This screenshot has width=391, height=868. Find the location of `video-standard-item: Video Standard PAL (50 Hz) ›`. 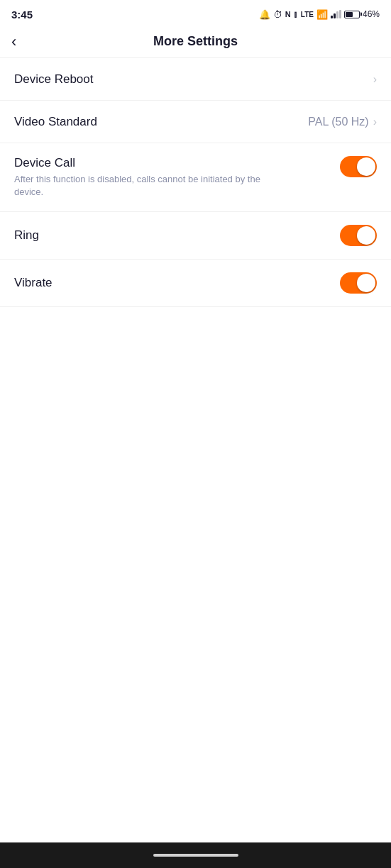

video-standard-item: Video Standard PAL (50 Hz) › is located at coordinates (196, 122).